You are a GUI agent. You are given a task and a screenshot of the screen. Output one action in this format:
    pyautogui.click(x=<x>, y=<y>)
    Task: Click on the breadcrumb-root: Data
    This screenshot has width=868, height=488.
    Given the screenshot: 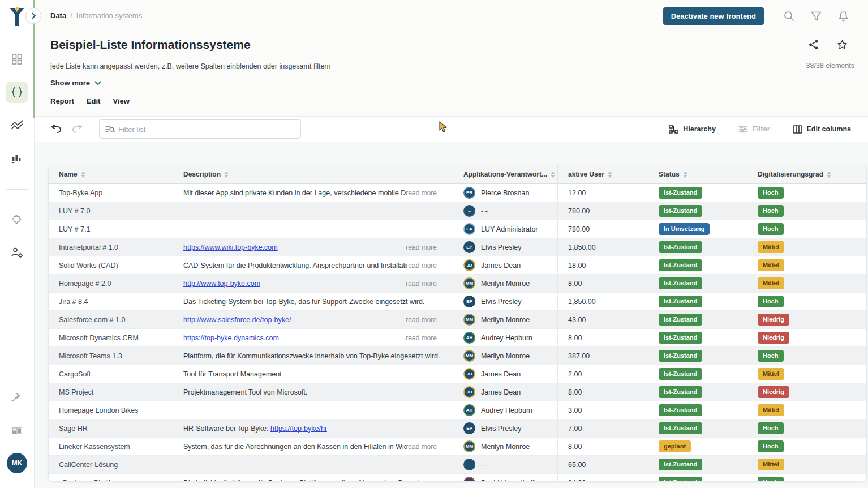 What is the action you would take?
    pyautogui.click(x=58, y=16)
    